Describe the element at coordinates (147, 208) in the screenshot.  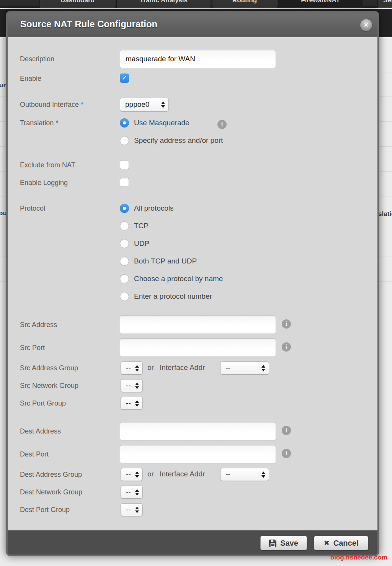
I see `radio-all-protocols: All protocols` at that location.